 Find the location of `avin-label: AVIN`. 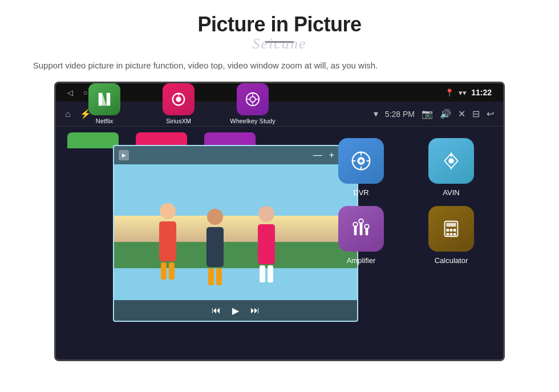

avin-label: AVIN is located at coordinates (451, 193).